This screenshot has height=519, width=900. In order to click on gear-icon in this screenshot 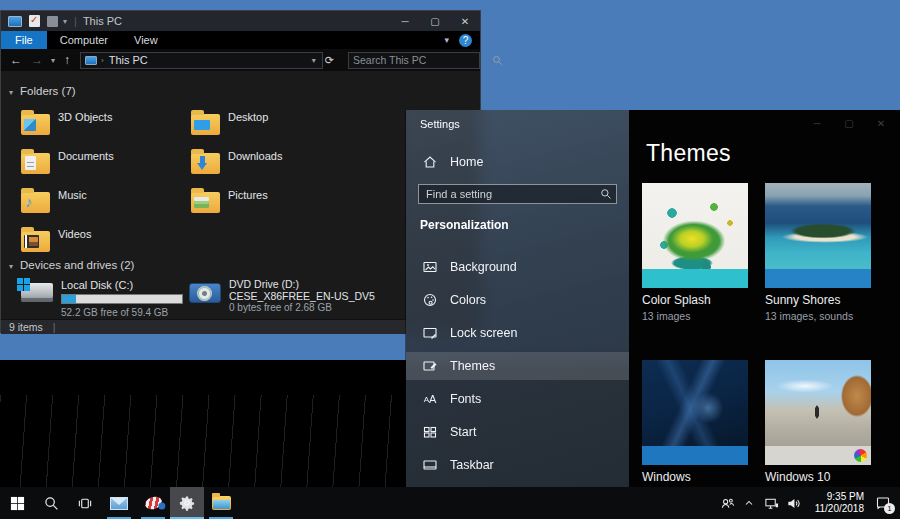, I will do `click(187, 503)`.